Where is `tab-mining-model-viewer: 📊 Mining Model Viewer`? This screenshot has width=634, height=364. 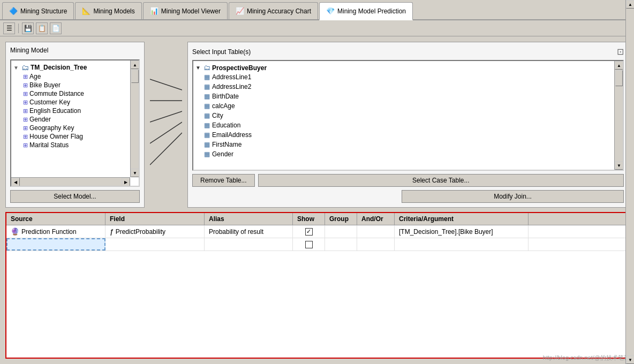 tab-mining-model-viewer: 📊 Mining Model Viewer is located at coordinates (185, 11).